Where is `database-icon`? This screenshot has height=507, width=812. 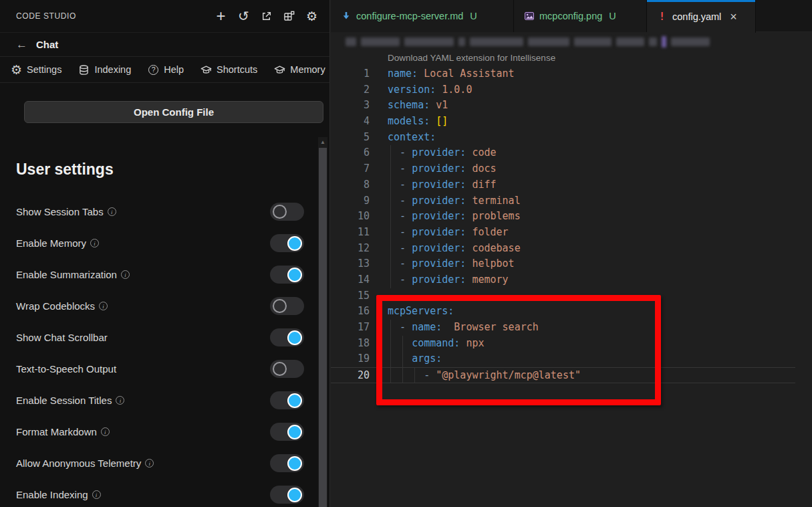 database-icon is located at coordinates (84, 70).